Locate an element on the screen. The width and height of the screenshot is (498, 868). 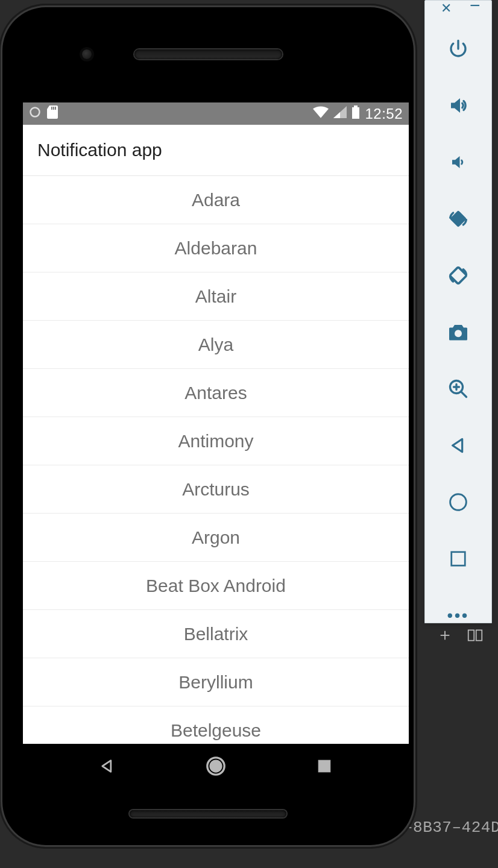
list-item-label: Adara is located at coordinates (216, 200).